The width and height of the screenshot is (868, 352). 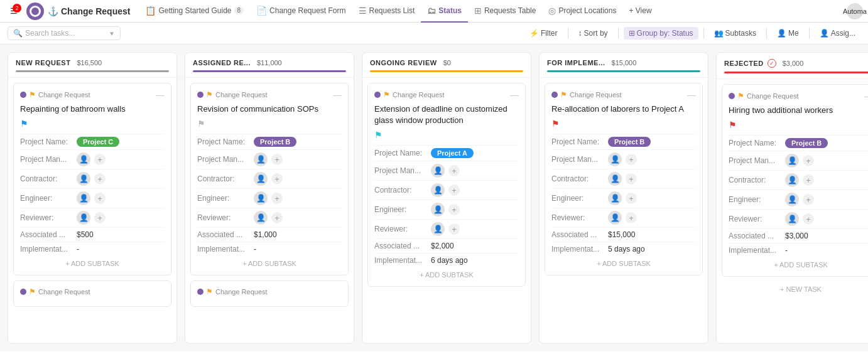 I want to click on me-button: 👤 Me, so click(x=788, y=33).